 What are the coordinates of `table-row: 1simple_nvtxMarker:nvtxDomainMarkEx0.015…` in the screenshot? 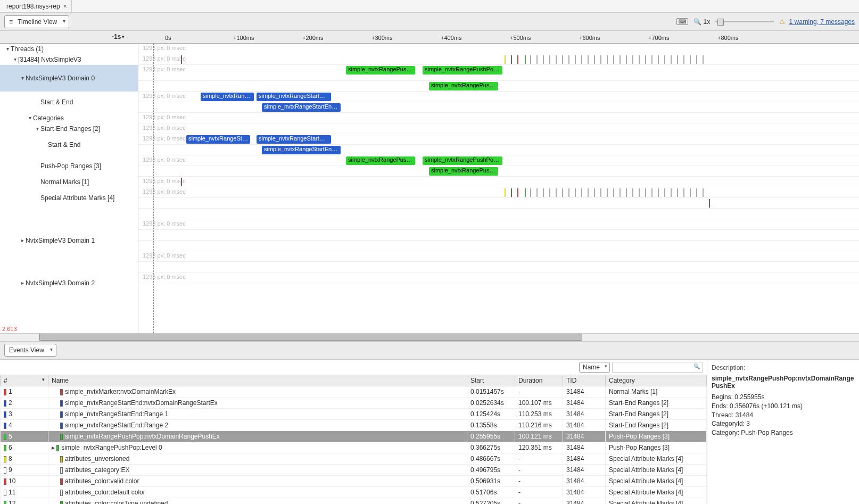 It's located at (353, 392).